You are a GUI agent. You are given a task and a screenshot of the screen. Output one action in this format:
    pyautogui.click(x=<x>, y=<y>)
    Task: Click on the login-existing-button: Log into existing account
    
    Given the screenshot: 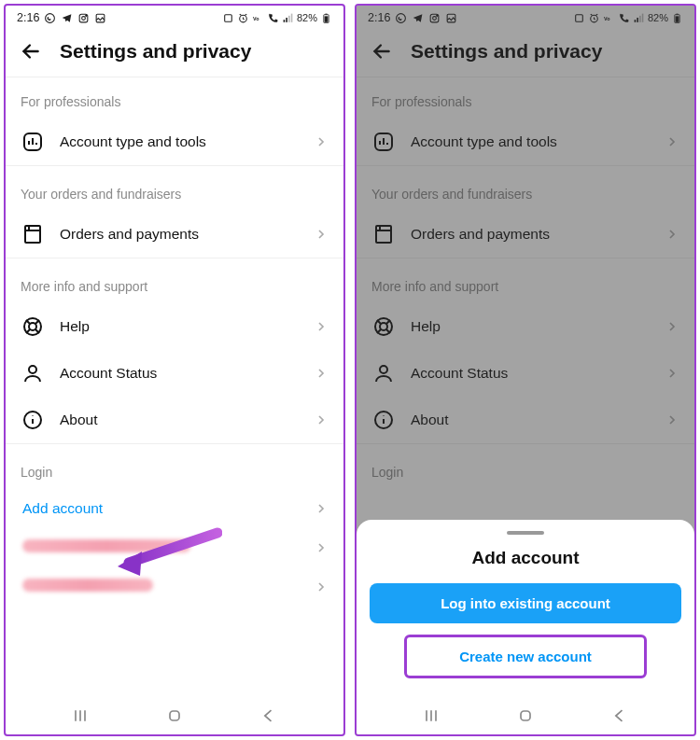 What is the action you would take?
    pyautogui.click(x=525, y=603)
    